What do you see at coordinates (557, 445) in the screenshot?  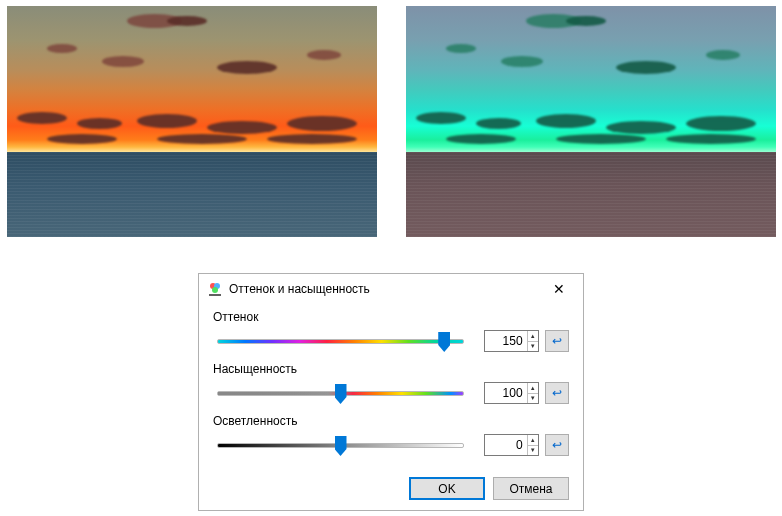 I see `lightness-reset-button: ↩` at bounding box center [557, 445].